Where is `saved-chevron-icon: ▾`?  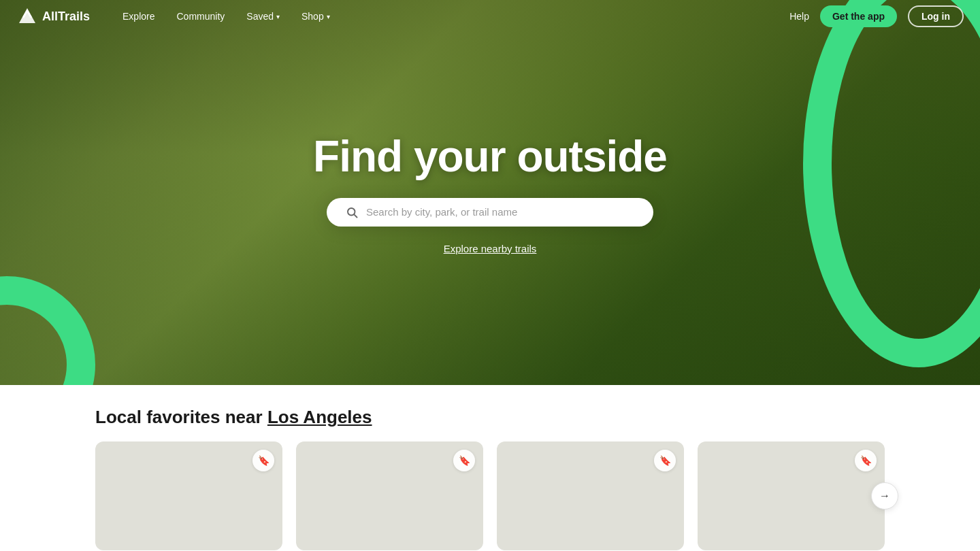
saved-chevron-icon: ▾ is located at coordinates (278, 16).